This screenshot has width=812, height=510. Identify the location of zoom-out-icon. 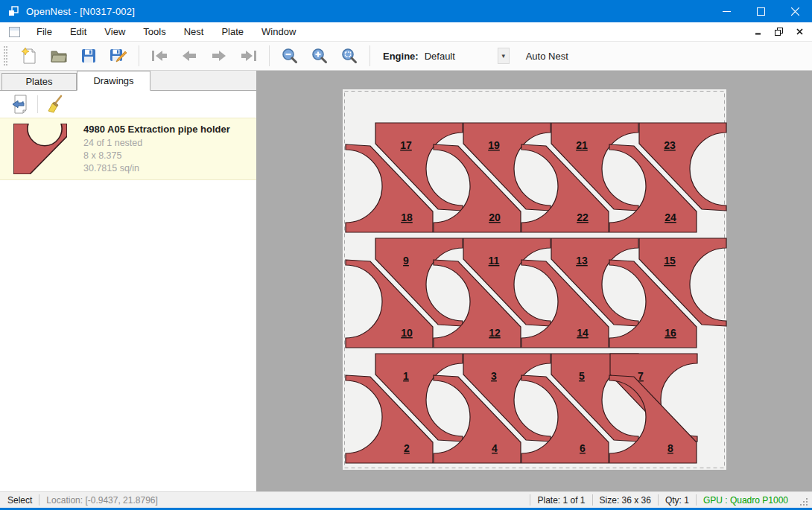
(290, 56).